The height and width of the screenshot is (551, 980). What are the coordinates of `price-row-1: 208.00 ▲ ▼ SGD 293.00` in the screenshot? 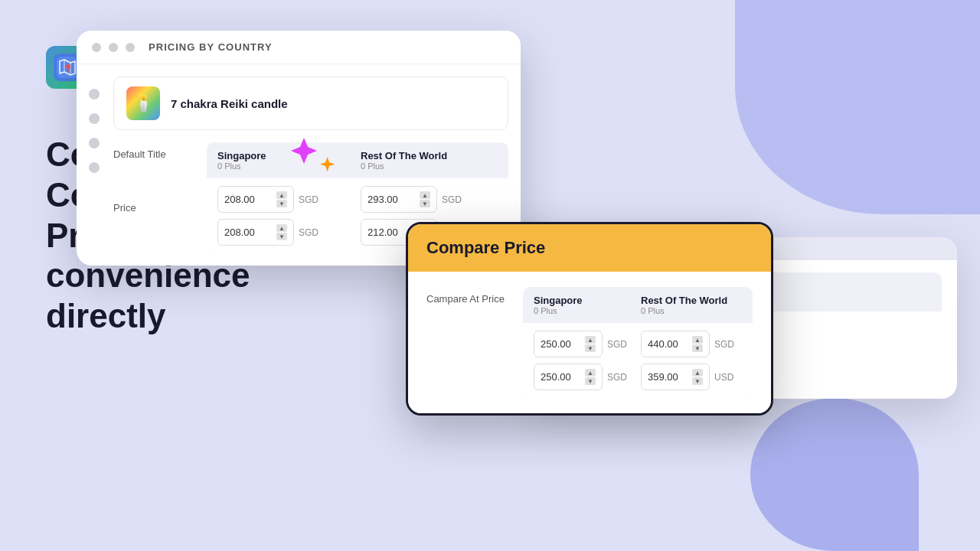 It's located at (358, 199).